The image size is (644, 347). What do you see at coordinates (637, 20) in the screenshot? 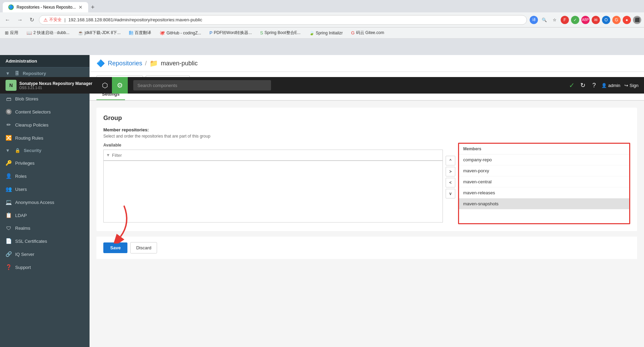
I see `extension-icon6: ⬛` at bounding box center [637, 20].